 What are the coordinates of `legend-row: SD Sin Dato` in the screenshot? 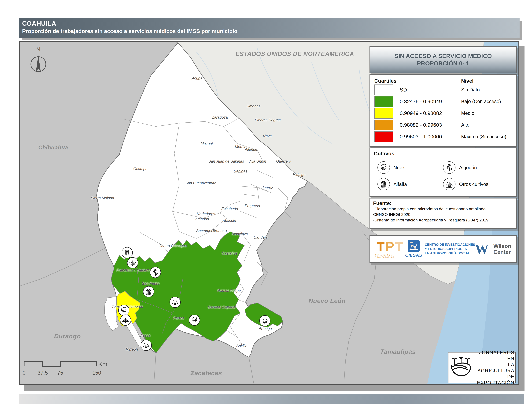 It's located at (443, 90).